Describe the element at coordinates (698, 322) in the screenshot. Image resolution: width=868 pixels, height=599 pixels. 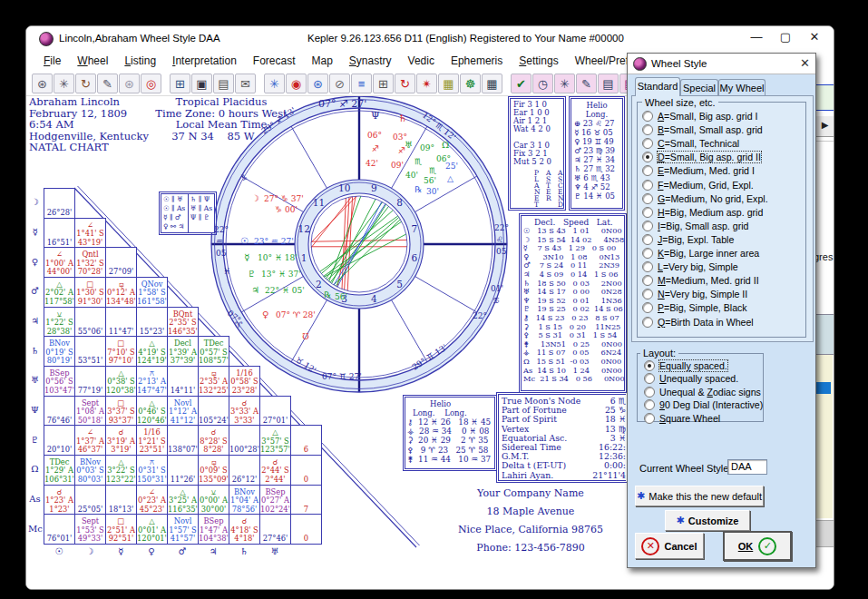
I see `wheel-size-radio: Q=Birth Data in Wheel` at that location.